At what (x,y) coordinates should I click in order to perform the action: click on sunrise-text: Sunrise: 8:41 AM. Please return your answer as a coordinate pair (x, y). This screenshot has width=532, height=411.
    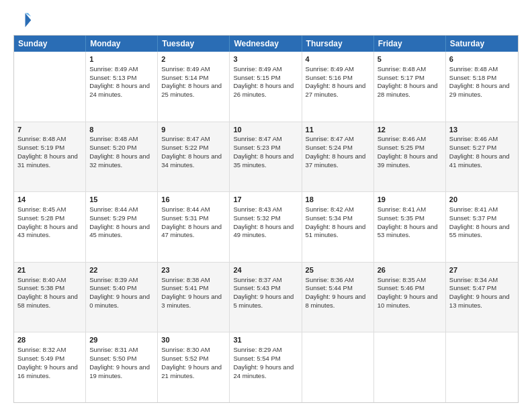
    Looking at the image, I should click on (474, 210).